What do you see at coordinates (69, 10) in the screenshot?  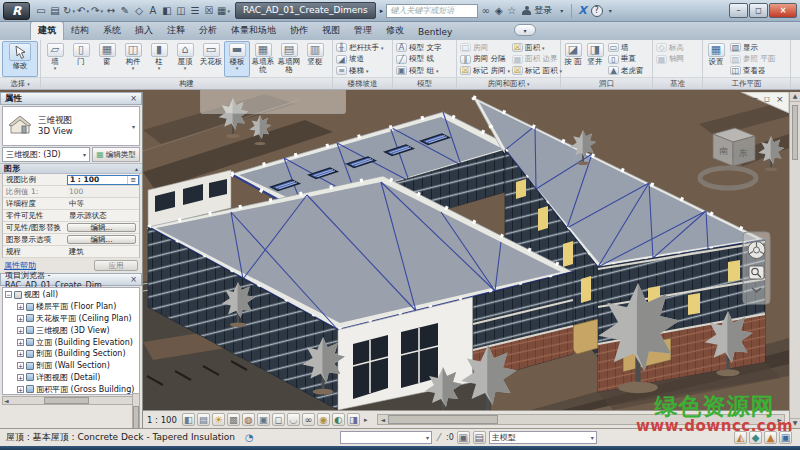 I see `sync-with-central-icon: ↻` at bounding box center [69, 10].